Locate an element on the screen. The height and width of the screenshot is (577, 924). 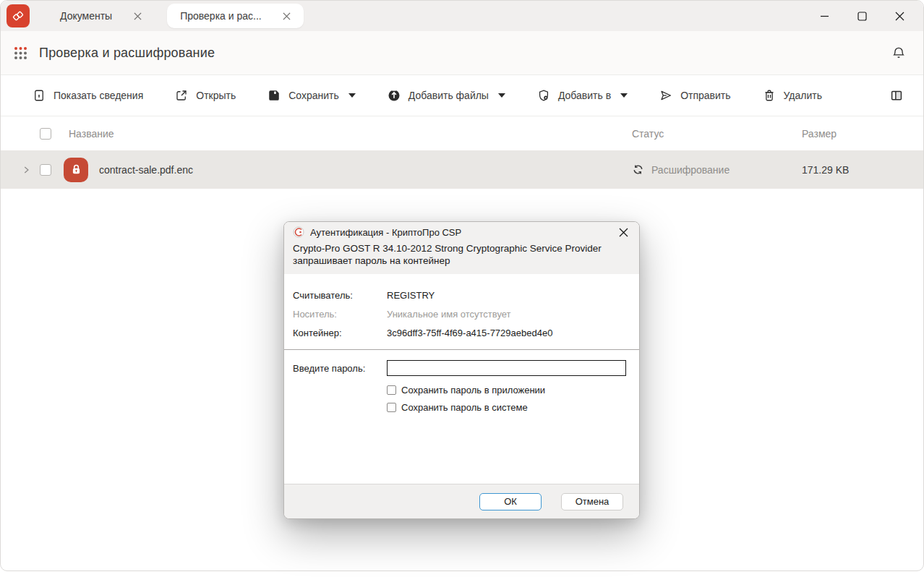
status-text: Расшифрование is located at coordinates (690, 170).